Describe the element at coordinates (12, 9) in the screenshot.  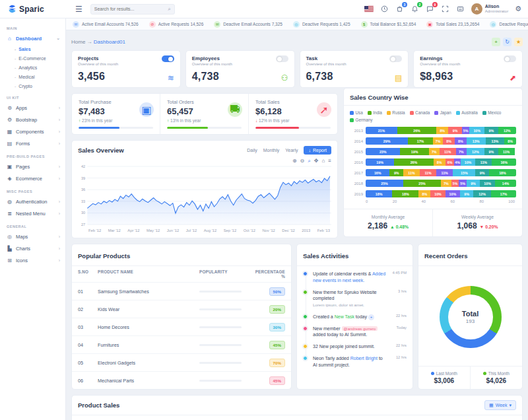
I see `brand-logo-icon` at that location.